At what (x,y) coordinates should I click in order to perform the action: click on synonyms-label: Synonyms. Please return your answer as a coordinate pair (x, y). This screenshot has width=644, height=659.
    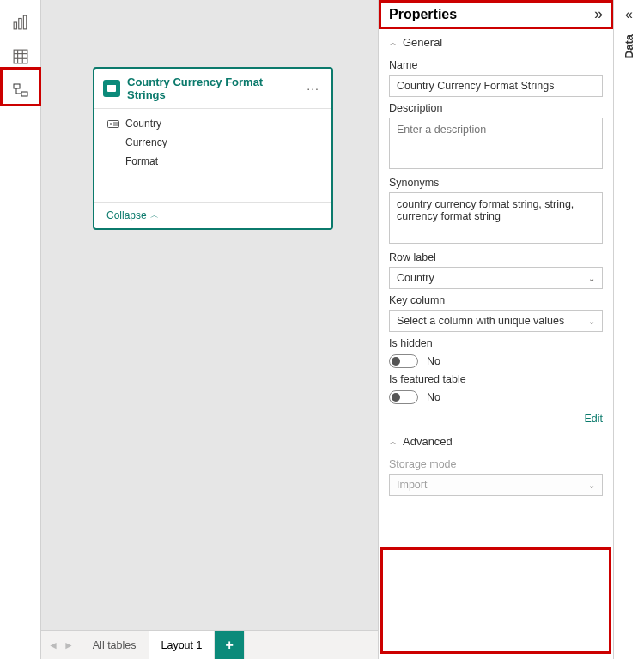
    Looking at the image, I should click on (496, 183).